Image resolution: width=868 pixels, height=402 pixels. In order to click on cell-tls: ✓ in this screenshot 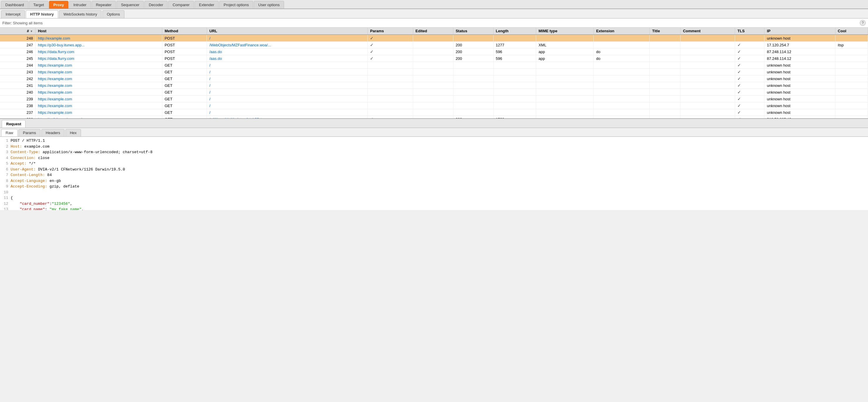, I will do `click(750, 45)`.